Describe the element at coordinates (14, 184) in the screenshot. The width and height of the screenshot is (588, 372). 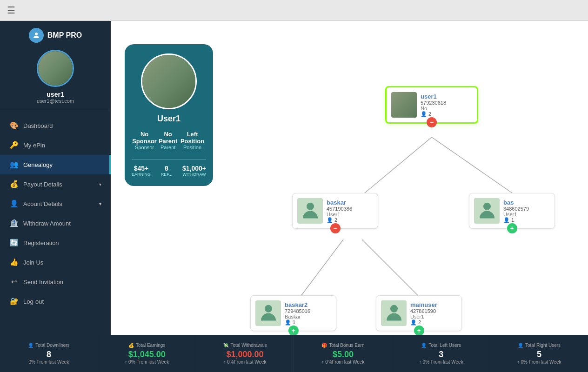
I see `payout-icon: 💰` at that location.